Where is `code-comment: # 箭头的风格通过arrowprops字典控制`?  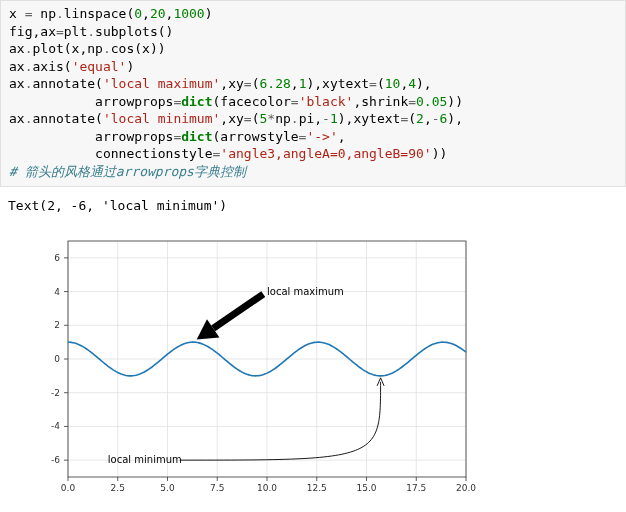
code-comment: # 箭头的风格通过arrowprops字典控制 is located at coordinates (128, 172).